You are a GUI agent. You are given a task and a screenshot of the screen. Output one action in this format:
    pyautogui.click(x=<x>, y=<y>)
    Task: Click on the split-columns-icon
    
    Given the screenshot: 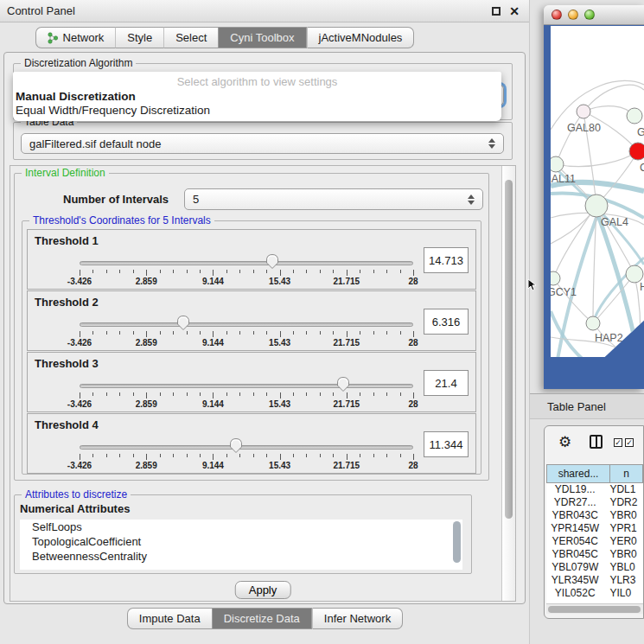 What is the action you would take?
    pyautogui.click(x=596, y=442)
    